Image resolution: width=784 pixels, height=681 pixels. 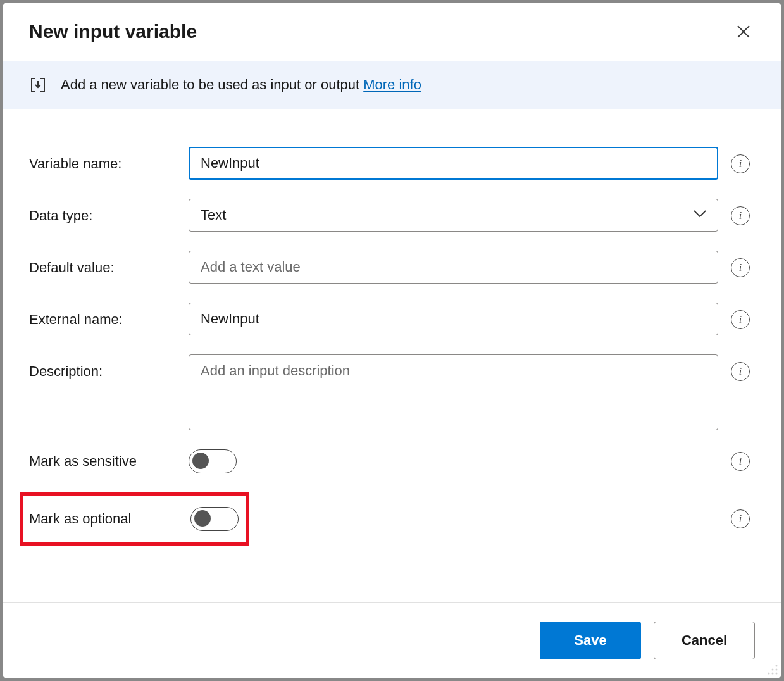 I want to click on data-type-info-icon: i, so click(x=740, y=216).